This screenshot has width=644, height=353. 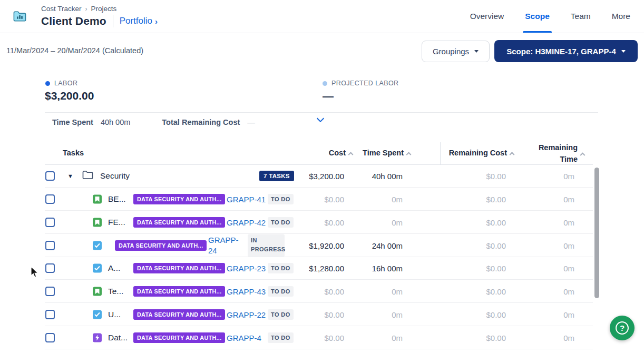 I want to click on task-time-spent: 24h 00m, so click(x=387, y=246).